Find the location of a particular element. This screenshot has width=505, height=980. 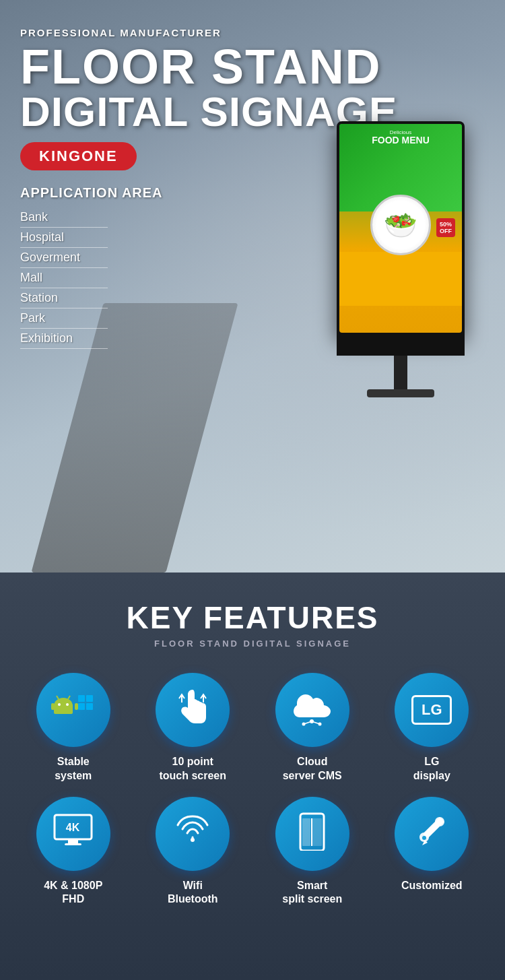

feature-customized: Customized is located at coordinates (432, 852).